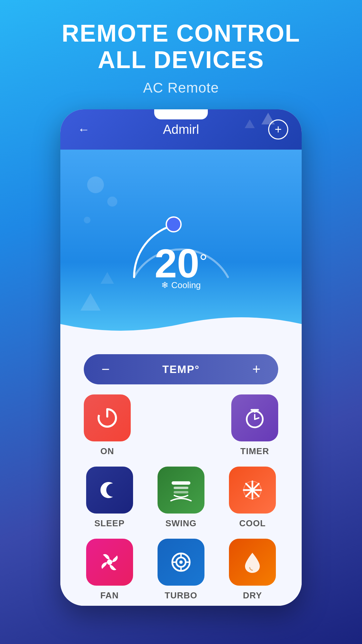 Image resolution: width=362 pixels, height=644 pixels. What do you see at coordinates (255, 451) in the screenshot?
I see `timer-label: TIMER` at bounding box center [255, 451].